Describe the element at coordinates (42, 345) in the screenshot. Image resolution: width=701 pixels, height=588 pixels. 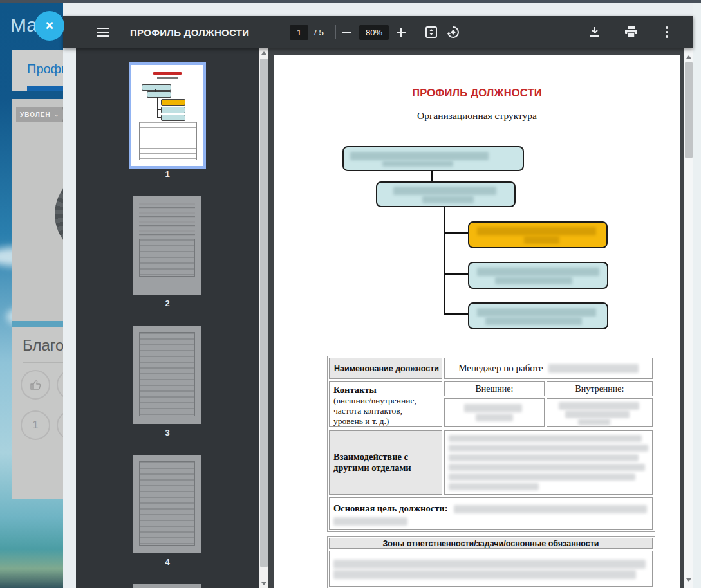
I see `thanks-heading: Благодарности` at that location.